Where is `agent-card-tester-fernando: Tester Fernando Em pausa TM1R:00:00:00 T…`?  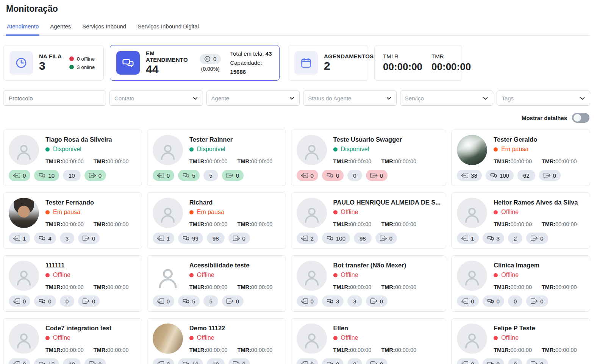 agent-card-tester-fernando: Tester Fernando Em pausa TM1R:00:00:00 T… is located at coordinates (73, 220).